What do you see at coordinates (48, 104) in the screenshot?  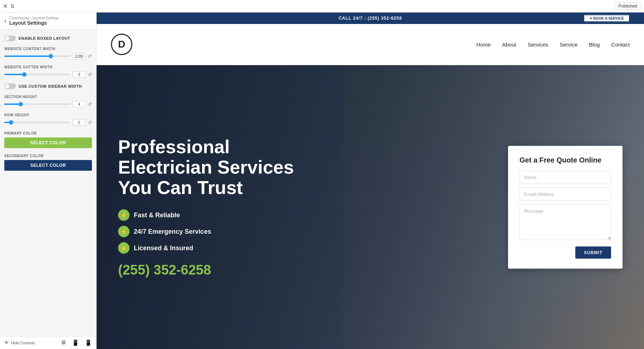 I see `section-height-slider-row: 4 ↺` at bounding box center [48, 104].